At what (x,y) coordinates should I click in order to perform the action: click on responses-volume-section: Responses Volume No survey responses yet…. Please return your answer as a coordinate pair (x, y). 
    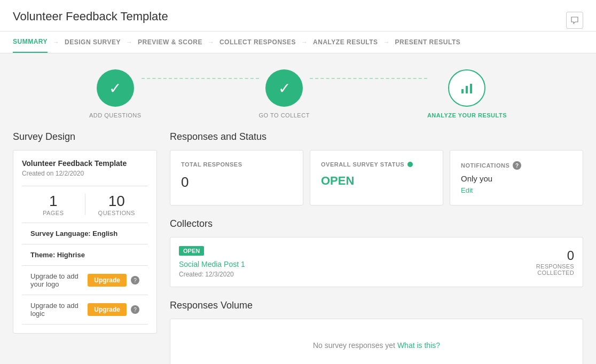
    Looking at the image, I should click on (377, 332).